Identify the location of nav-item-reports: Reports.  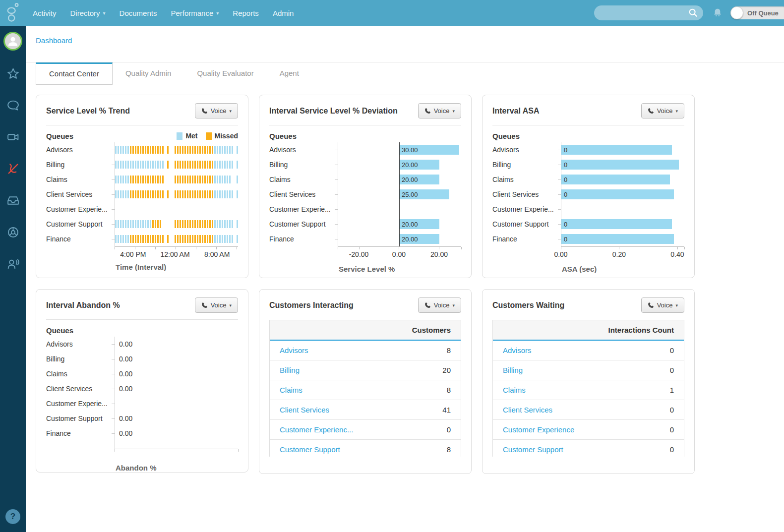
(246, 13).